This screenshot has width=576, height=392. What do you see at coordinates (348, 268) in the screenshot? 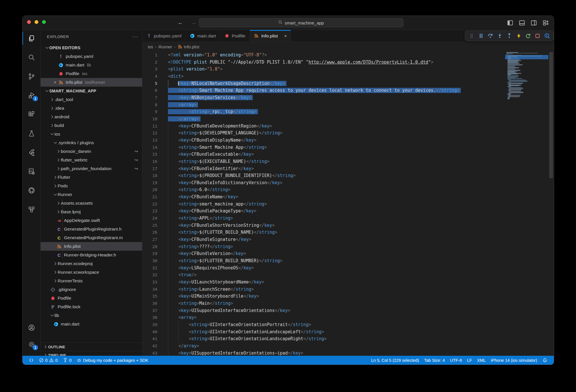
I see `code-line-31: 31 <key>LSRequiresIPhoneOS</key>` at bounding box center [348, 268].